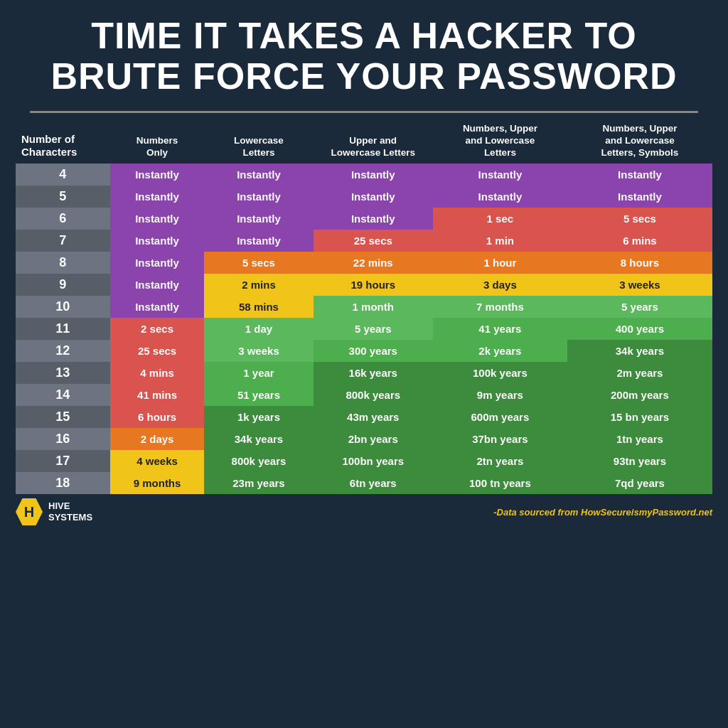  What do you see at coordinates (640, 328) in the screenshot?
I see `time-value: 400 years` at bounding box center [640, 328].